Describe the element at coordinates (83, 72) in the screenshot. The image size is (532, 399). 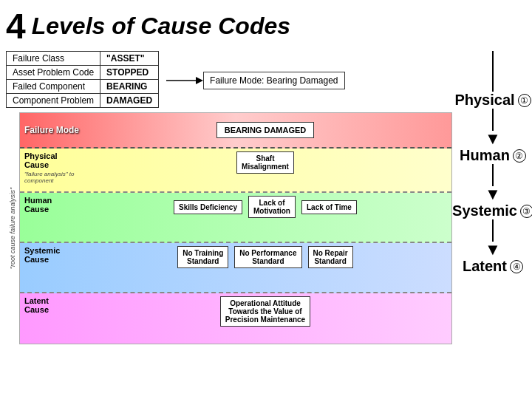
I see `table-row: Asset Problem Code STOPPED` at that location.